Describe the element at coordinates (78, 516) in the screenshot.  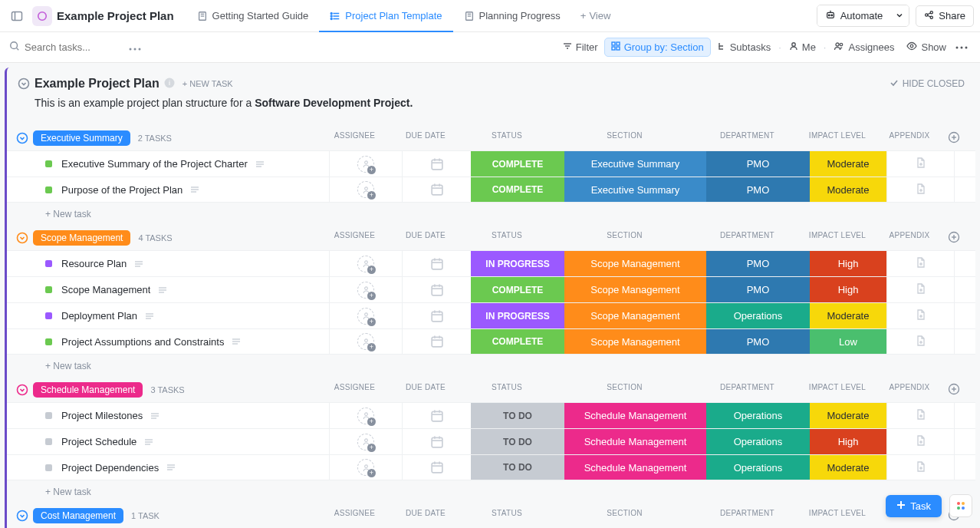
I see `section-chip: Cost Management` at that location.